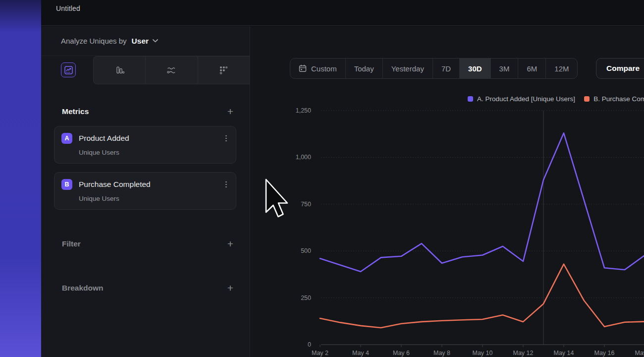  I want to click on svg-text: 500, so click(306, 251).